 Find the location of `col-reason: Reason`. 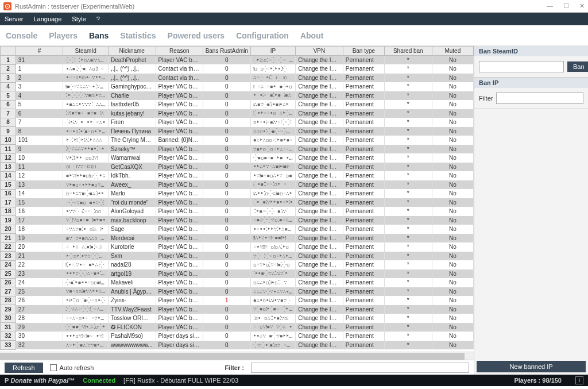

col-reason: Reason is located at coordinates (179, 51).